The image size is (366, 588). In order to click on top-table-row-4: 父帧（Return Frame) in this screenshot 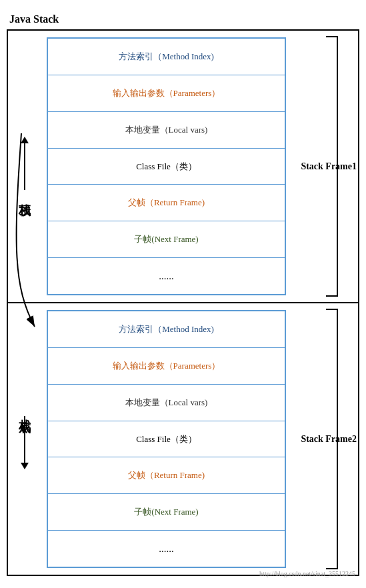, I will do `click(167, 203)`.